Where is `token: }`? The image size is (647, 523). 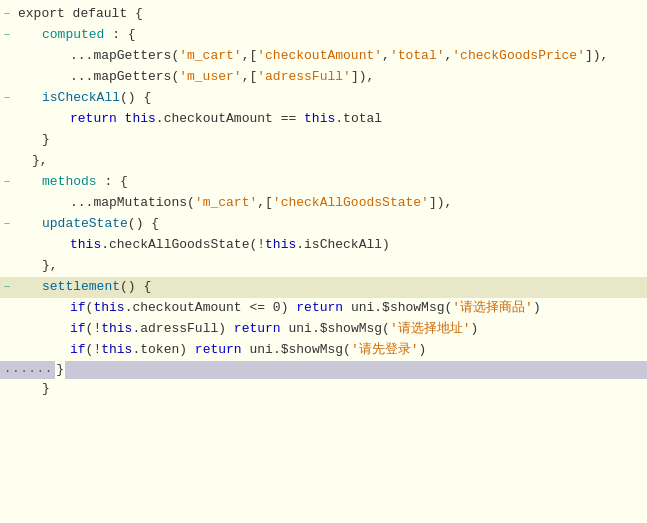
token: } is located at coordinates (46, 140).